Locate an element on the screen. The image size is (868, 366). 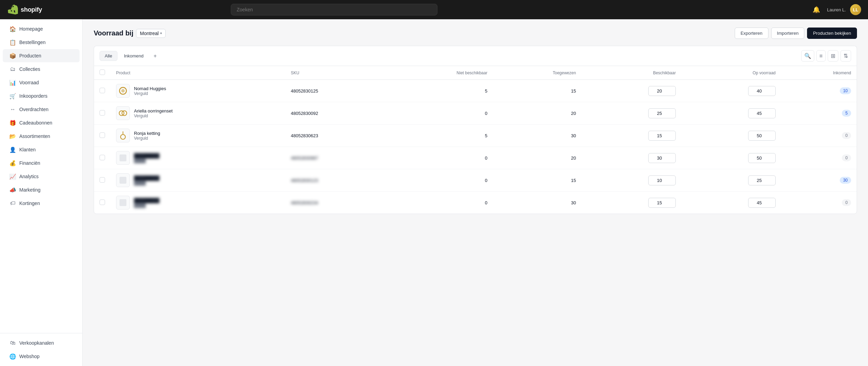
sidebar-item-label-producten: Producten is located at coordinates (30, 56).